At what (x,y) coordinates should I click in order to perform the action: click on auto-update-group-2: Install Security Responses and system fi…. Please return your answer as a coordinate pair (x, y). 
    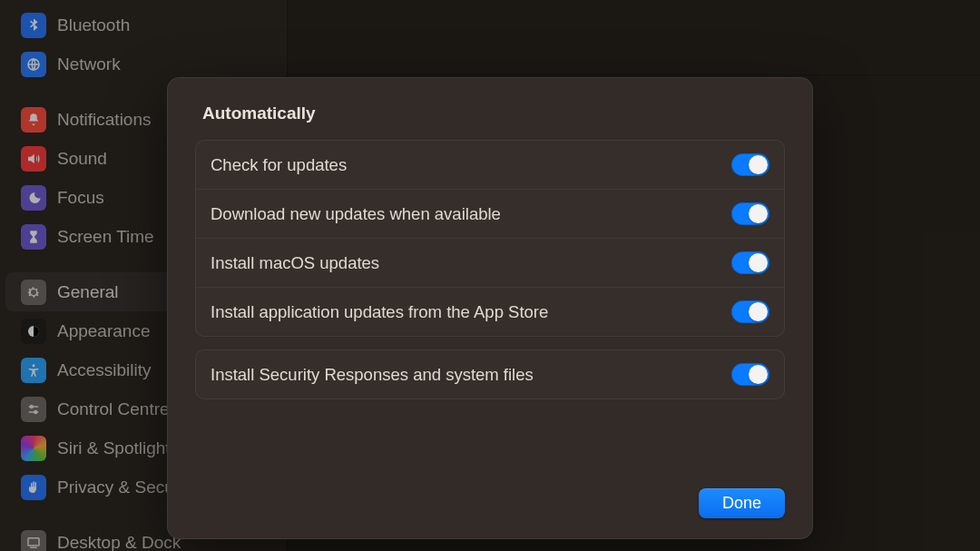
    Looking at the image, I should click on (490, 374).